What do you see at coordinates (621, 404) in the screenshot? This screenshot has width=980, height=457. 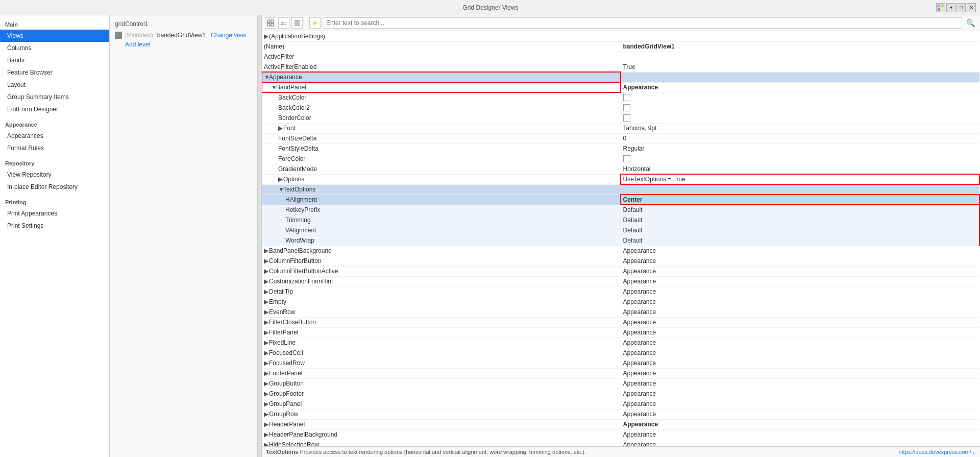 I see `table-row: ▶ GroupPanelAppearance` at bounding box center [621, 404].